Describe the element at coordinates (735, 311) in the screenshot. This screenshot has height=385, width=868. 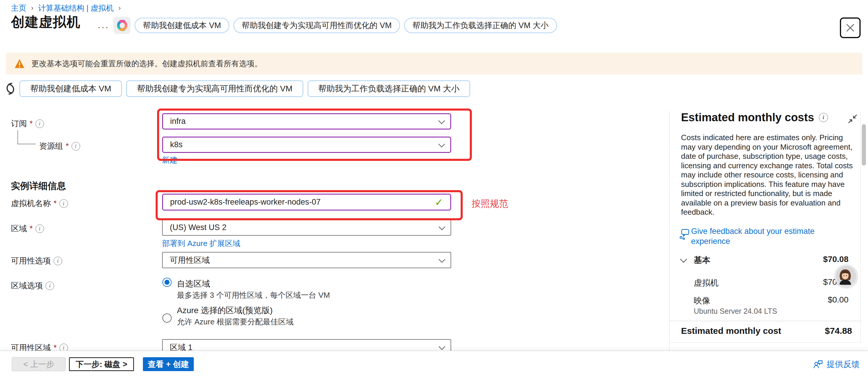
I see `cost-item-subtext: Ubuntu Server 24.04 LTS` at that location.